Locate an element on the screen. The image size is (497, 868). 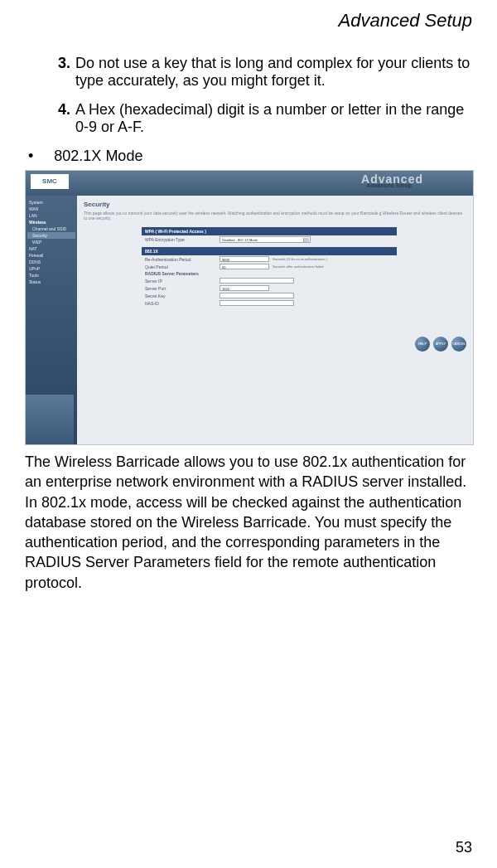
sidebar-item: System is located at coordinates (51, 202).